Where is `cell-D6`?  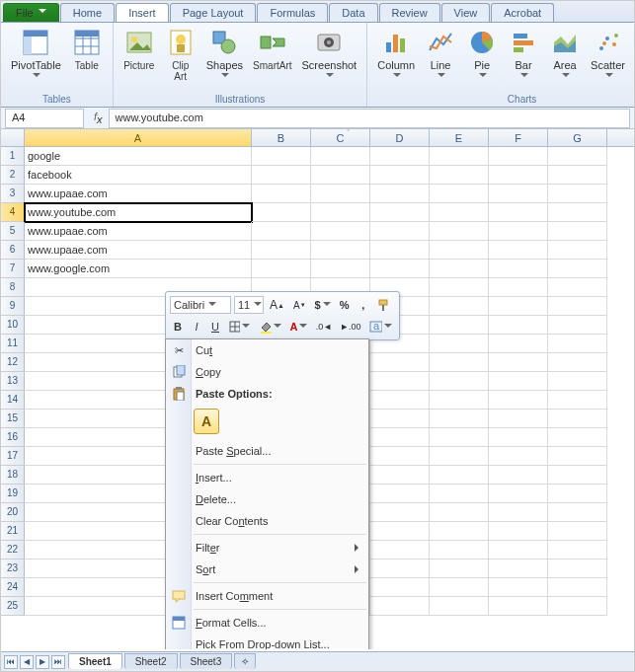 cell-D6 is located at coordinates (400, 251).